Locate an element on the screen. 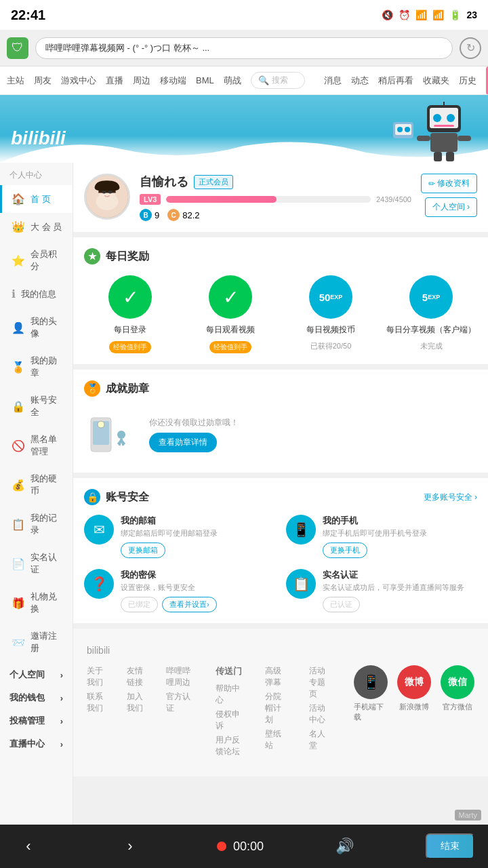  lock-icon: 🔒 is located at coordinates (18, 407).